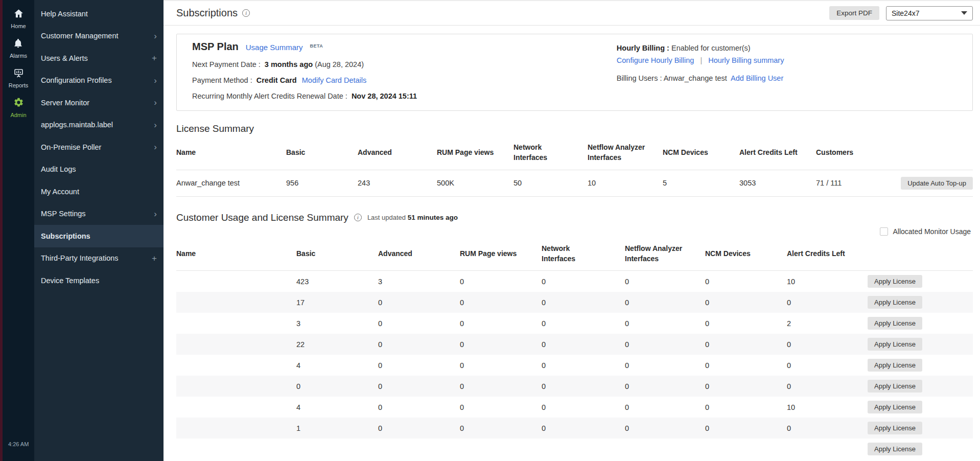 The height and width of the screenshot is (461, 980). Describe the element at coordinates (574, 160) in the screenshot. I see `license-summary-section: License Summary Name Basic Advanced RUM …` at that location.